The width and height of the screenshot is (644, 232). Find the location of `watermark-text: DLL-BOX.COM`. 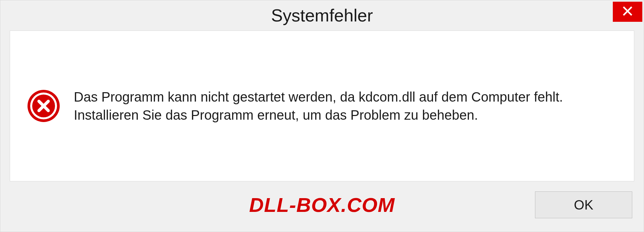

watermark-text: DLL-BOX.COM is located at coordinates (322, 205).